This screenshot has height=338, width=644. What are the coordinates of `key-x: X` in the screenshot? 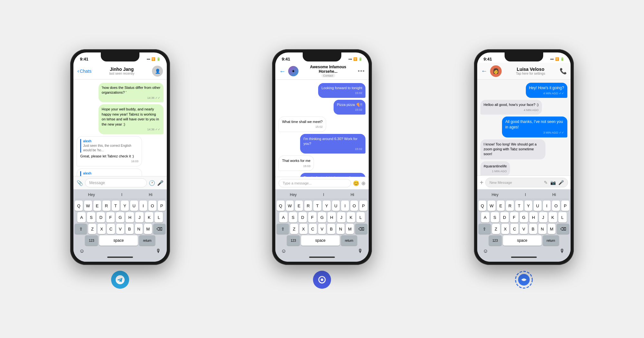 It's located at (102, 229).